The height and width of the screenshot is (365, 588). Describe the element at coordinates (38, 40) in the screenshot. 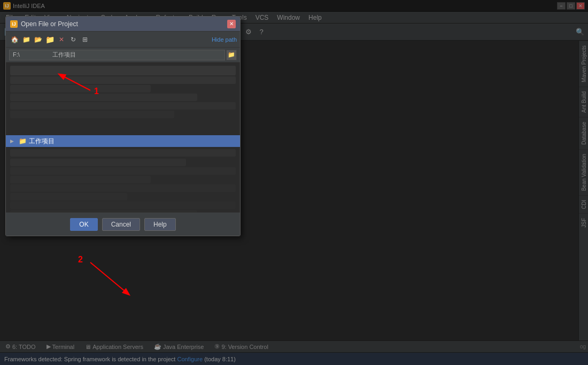

I see `dialog-new-folder-icon: 📂` at that location.